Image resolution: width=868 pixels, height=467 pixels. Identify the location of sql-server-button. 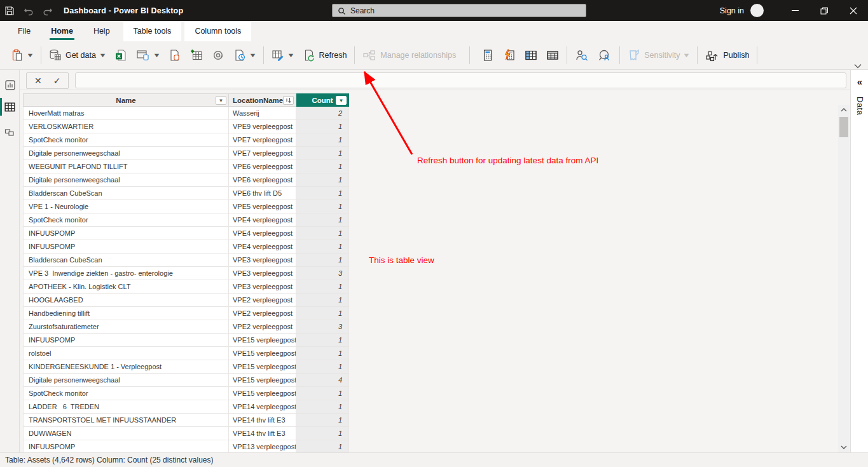
(175, 55).